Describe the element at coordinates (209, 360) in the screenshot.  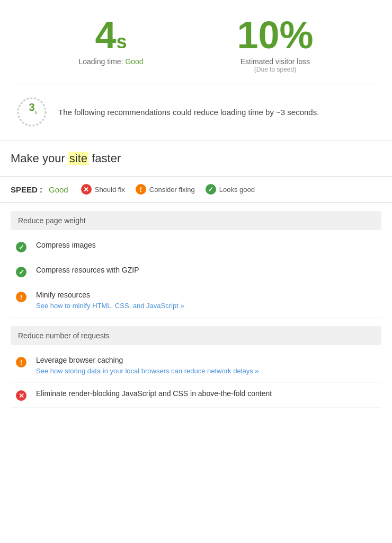
I see `browser-caching-title: Leverage browser caching` at that location.